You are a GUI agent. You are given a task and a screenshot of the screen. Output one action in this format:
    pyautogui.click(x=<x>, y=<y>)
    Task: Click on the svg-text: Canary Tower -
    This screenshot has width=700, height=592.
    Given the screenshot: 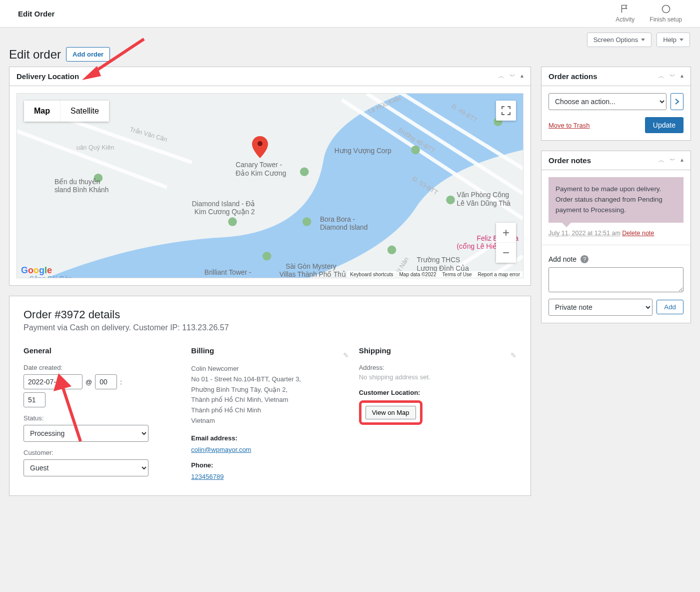 What is the action you would take?
    pyautogui.click(x=259, y=165)
    